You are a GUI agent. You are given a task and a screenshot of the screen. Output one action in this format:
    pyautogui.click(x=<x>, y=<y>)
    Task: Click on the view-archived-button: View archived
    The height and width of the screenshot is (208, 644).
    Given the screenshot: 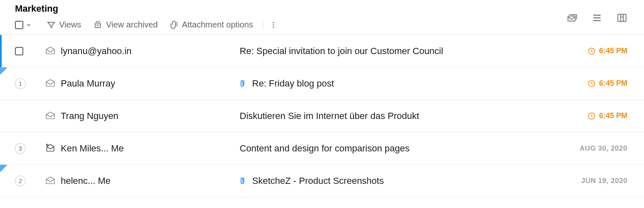 What is the action you would take?
    pyautogui.click(x=125, y=25)
    